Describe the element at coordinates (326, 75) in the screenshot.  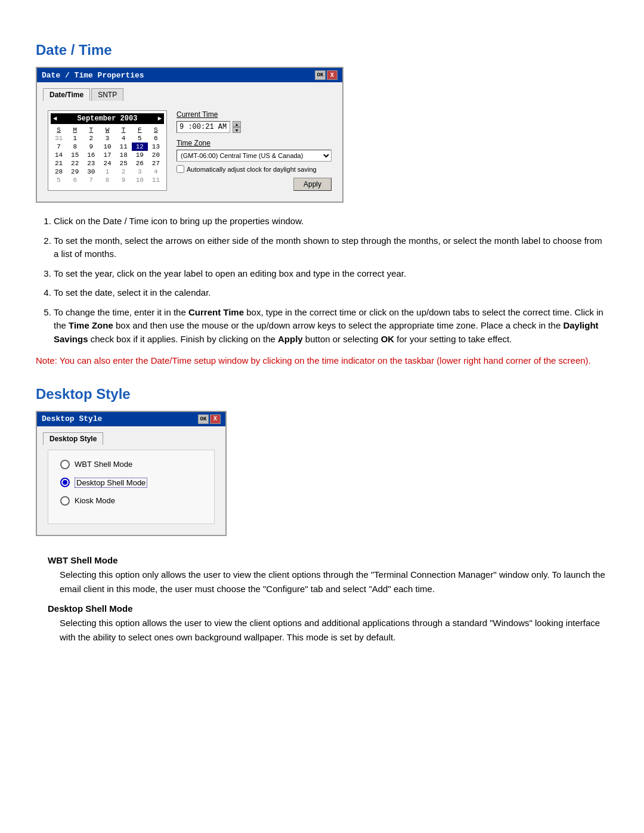
I see `titlebar-buttons: OK X` at that location.